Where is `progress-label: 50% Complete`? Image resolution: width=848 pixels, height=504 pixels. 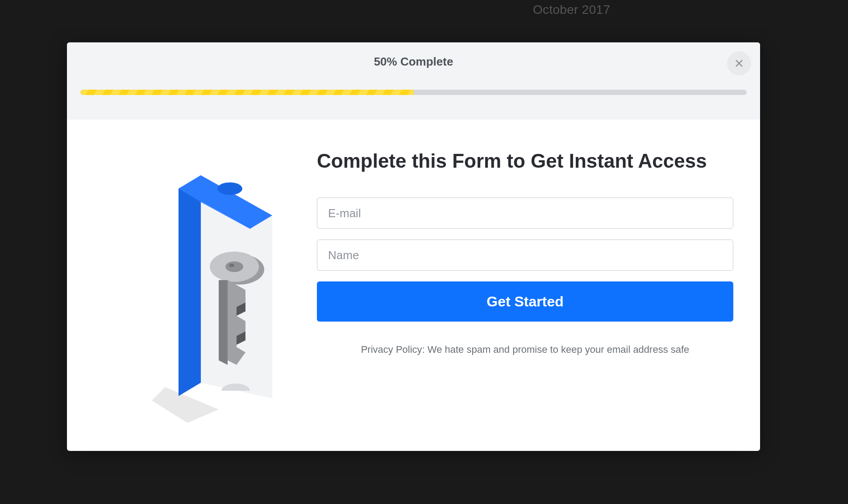
progress-label: 50% Complete is located at coordinates (414, 62).